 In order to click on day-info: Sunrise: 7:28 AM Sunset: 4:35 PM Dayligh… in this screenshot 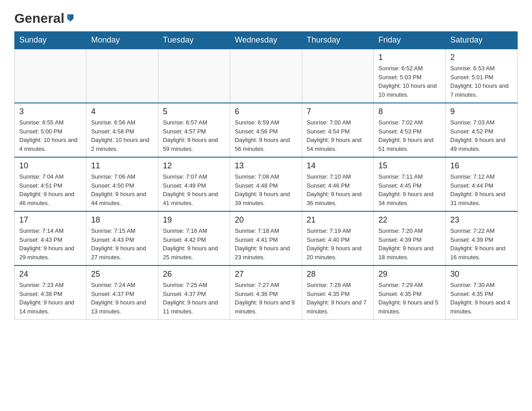, I will do `click(338, 298)`.